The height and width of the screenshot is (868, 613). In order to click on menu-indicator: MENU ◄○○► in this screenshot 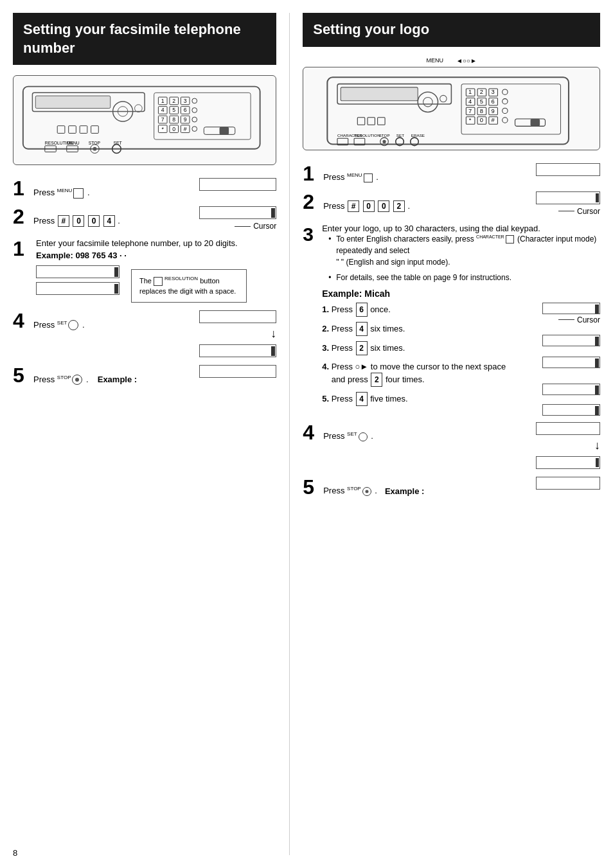, I will do `click(451, 60)`.